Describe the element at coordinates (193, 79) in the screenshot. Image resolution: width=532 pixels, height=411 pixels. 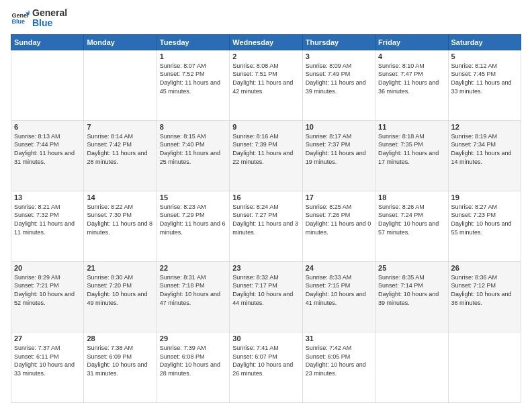
I see `day-info: Sunrise: 8:07 AMSunset: 7:52 PMDaylight:…` at that location.